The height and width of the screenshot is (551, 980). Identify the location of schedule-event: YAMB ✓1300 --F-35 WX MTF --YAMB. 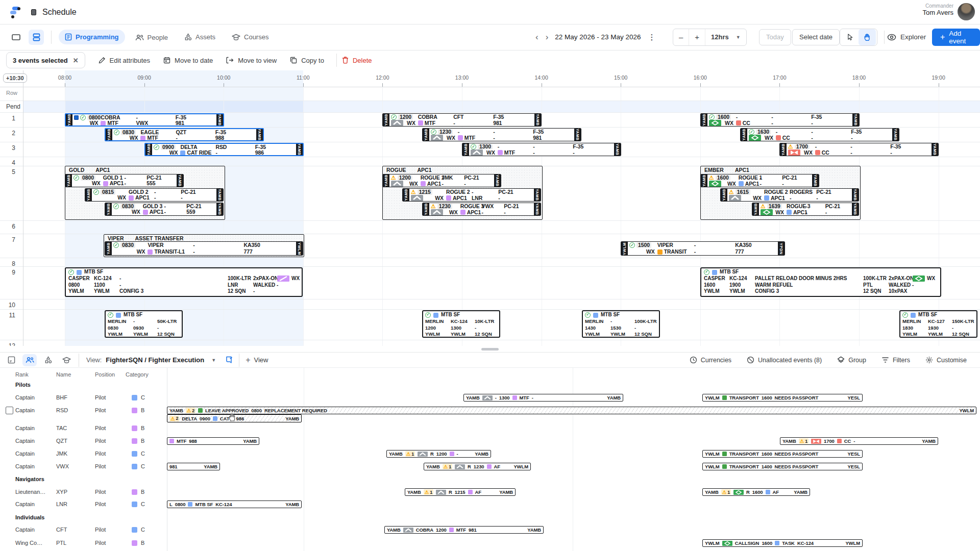
(542, 149).